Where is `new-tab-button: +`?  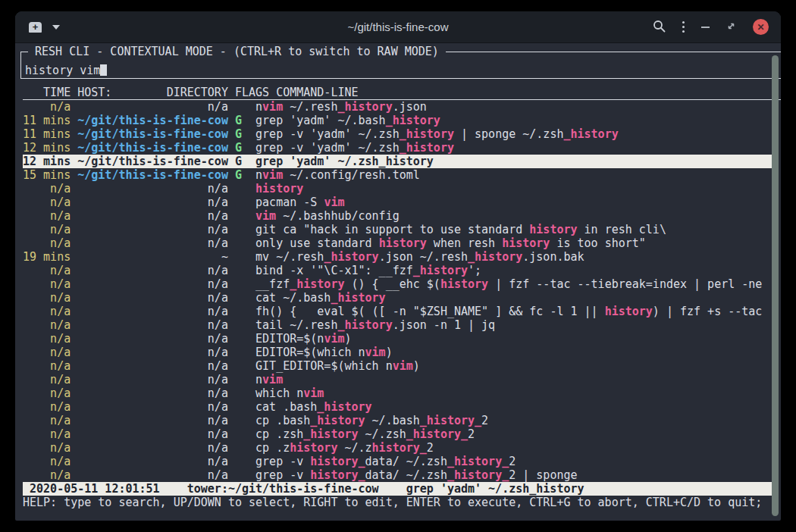 new-tab-button: + is located at coordinates (35, 27).